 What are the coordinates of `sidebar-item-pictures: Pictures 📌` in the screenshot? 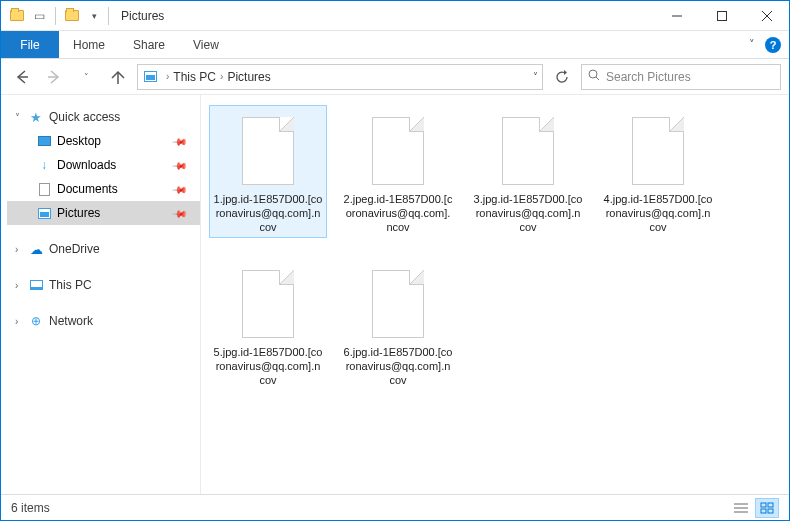 It's located at (104, 213).